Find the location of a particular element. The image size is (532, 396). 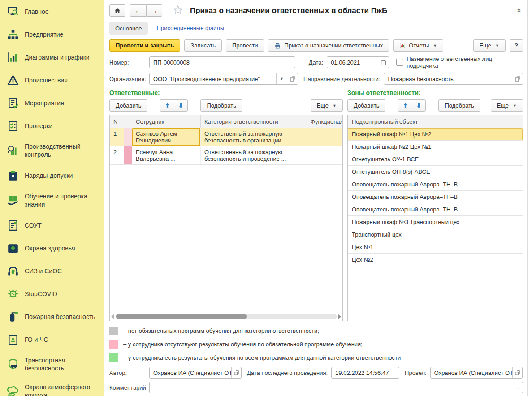

post-button: Провести is located at coordinates (245, 46).